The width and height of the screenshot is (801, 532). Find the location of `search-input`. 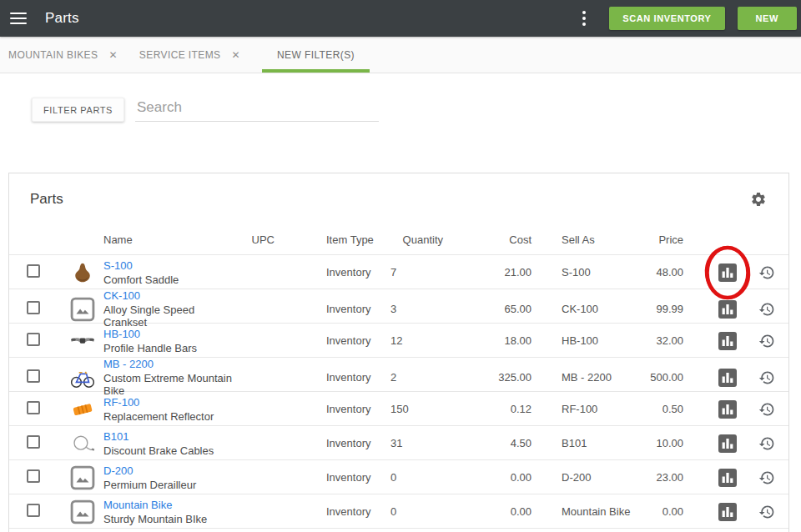

search-input is located at coordinates (257, 110).